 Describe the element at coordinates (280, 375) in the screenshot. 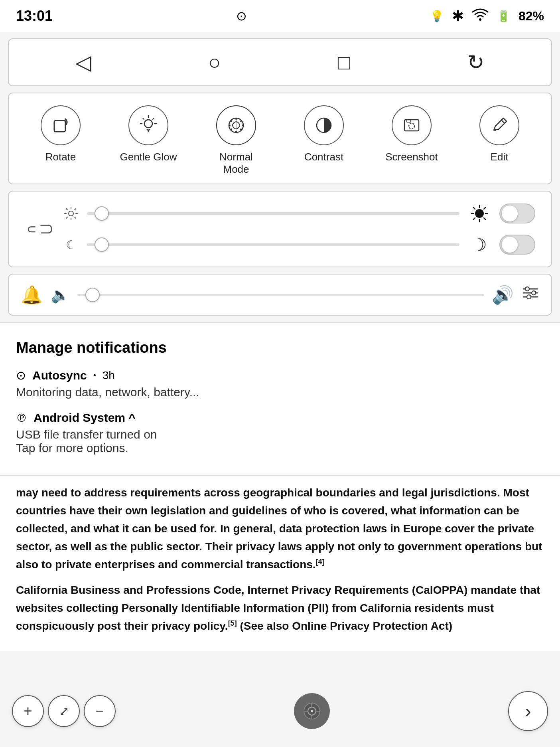

I see `notif-autosync-header: ⊙ Autosync • 3h` at that location.